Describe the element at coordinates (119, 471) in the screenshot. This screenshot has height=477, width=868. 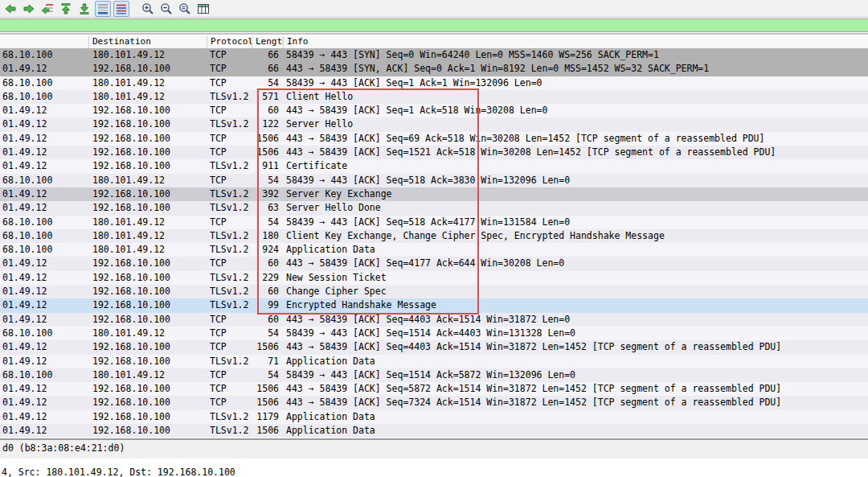
I see `detail-tree-line-ipv4: 4, Src: 180.101.49.12, Dst: 192.168.10.1…` at that location.